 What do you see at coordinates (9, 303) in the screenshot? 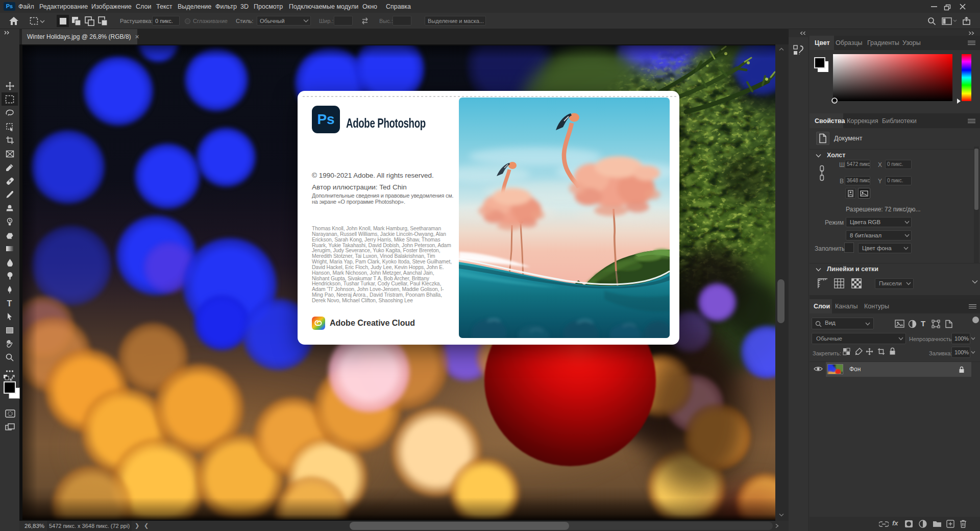
I see `svg-text: T` at bounding box center [9, 303].